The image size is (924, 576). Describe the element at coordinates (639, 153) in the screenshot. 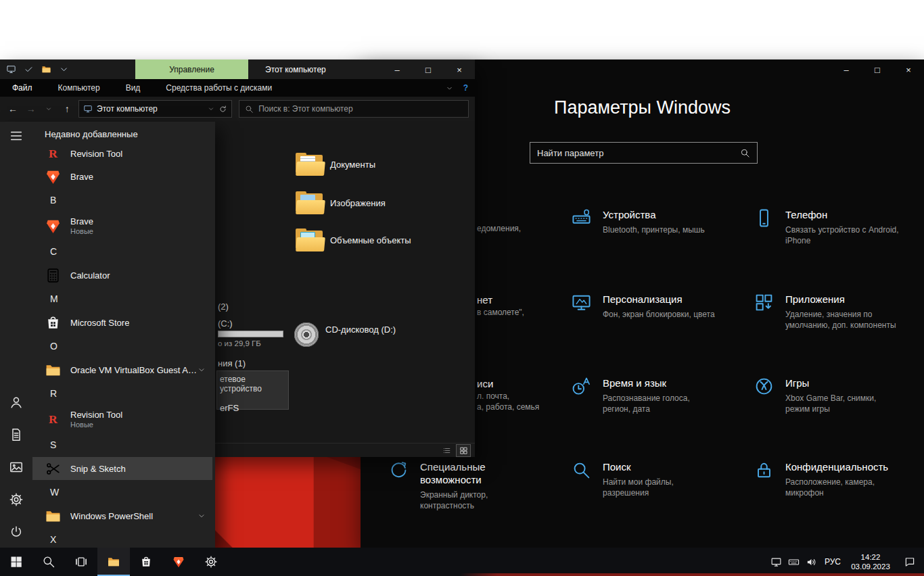

I see `settings-search-placeholder: Найти параметр` at that location.